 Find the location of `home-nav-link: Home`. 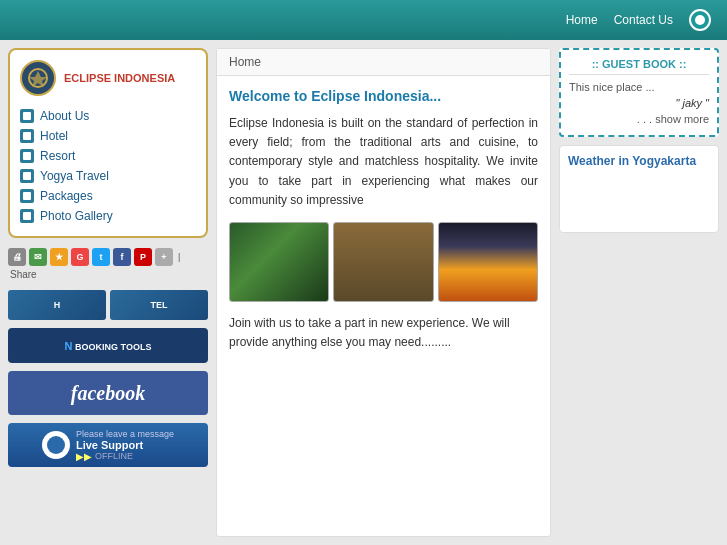

home-nav-link: Home is located at coordinates (582, 20).